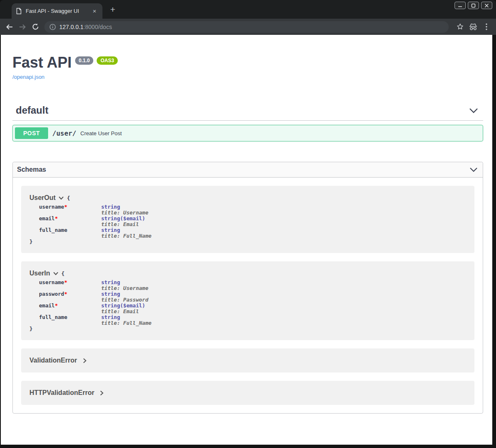  What do you see at coordinates (460, 5) in the screenshot?
I see `minimize-button` at bounding box center [460, 5].